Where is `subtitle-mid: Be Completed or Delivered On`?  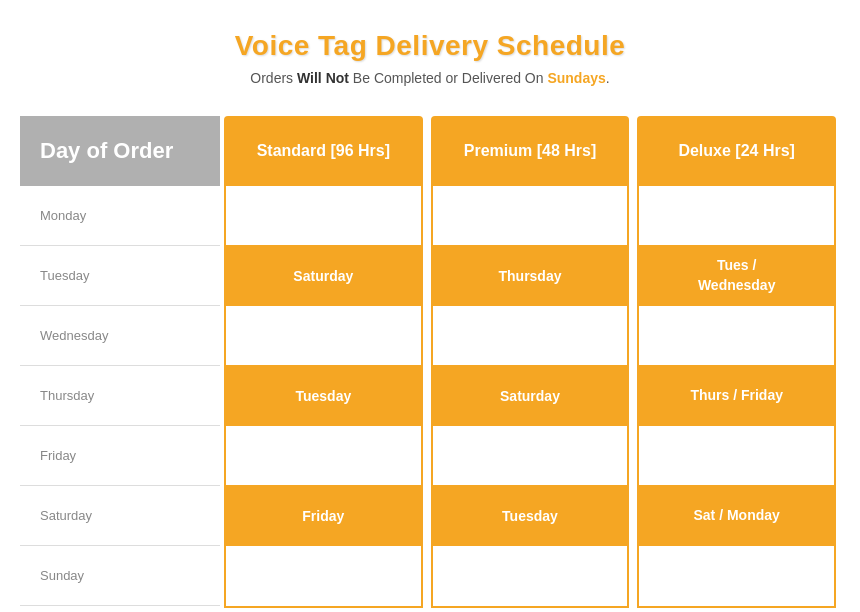
subtitle-mid: Be Completed or Delivered On is located at coordinates (448, 78).